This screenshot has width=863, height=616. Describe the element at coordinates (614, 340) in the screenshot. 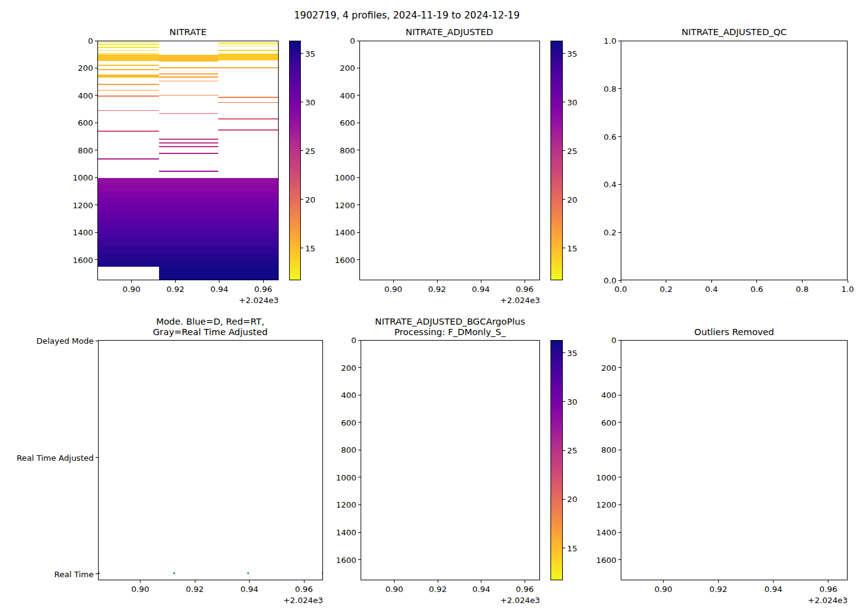

I see `y-tick-label: 0` at that location.